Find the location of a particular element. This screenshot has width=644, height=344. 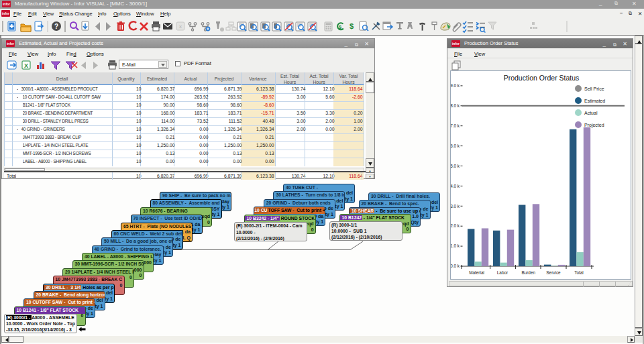

svg-text: Service is located at coordinates (553, 272).